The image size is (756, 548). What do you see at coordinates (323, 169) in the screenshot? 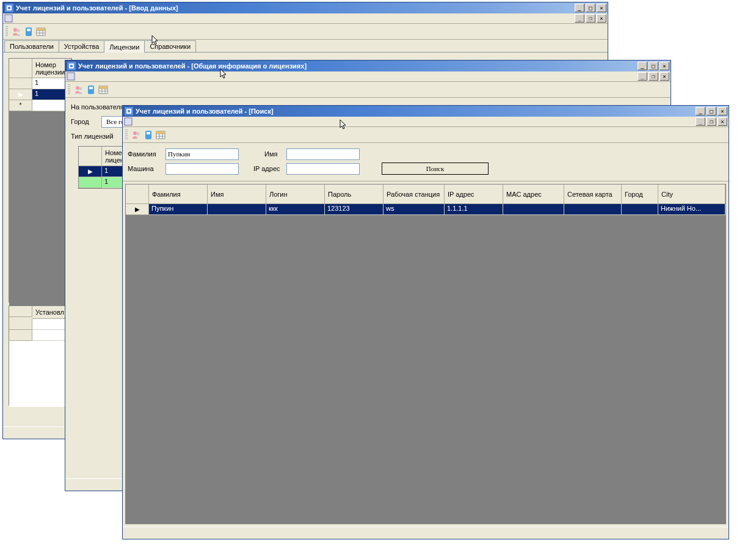
I see `ip-input` at bounding box center [323, 169].